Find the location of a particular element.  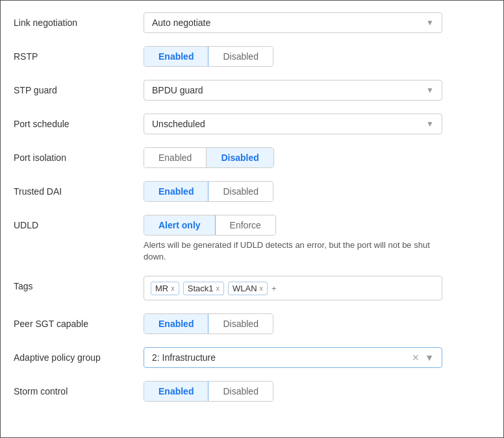

port-isolation-row: Port isolation Enabled Disabled is located at coordinates (252, 158).